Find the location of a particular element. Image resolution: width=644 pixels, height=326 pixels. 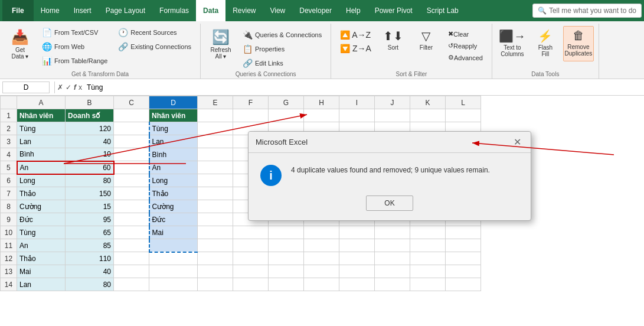

cell-K12 is located at coordinates (428, 259).